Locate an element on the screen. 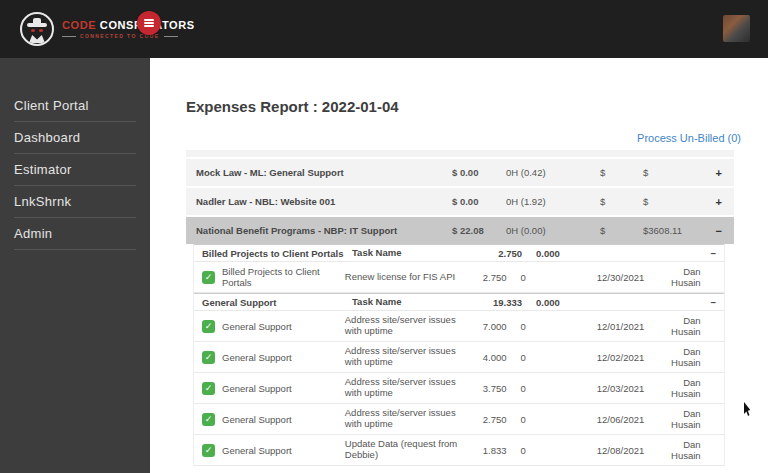  hours-value: 0H (1.92) is located at coordinates (553, 202).